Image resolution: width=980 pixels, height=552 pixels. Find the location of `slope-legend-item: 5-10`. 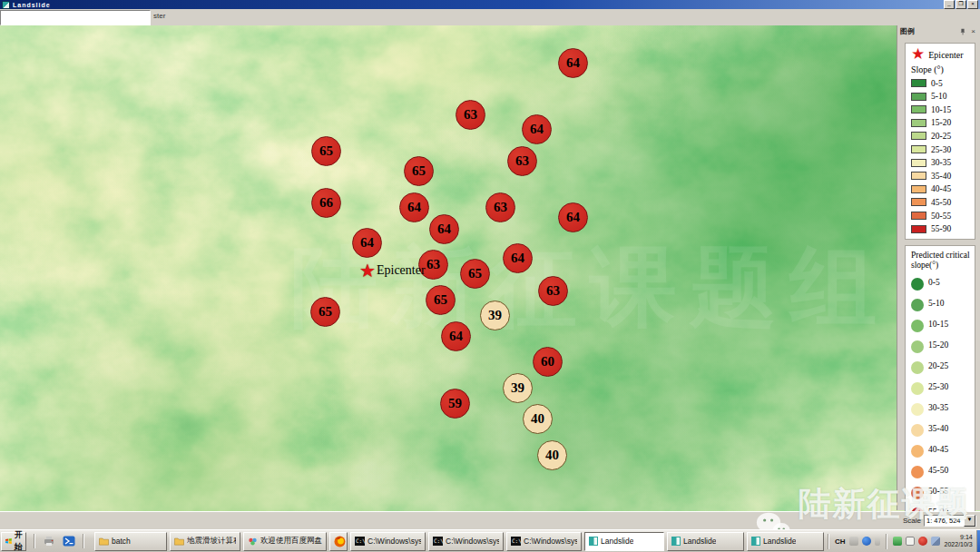

slope-legend-item: 5-10 is located at coordinates (941, 96).